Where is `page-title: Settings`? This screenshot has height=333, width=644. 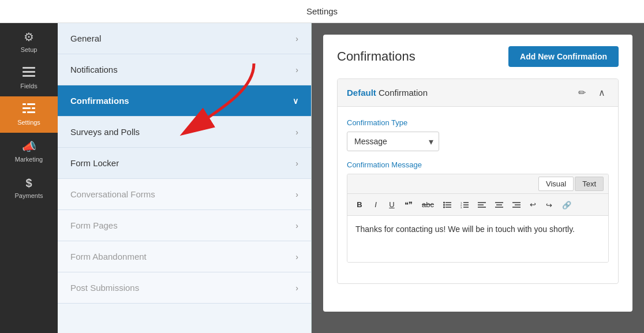 page-title: Settings is located at coordinates (322, 12).